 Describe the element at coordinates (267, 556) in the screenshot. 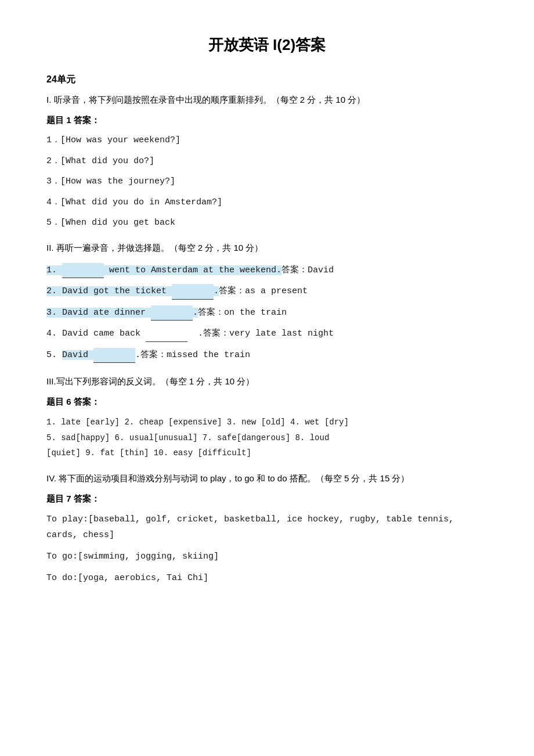

I see `to-go-row: To go:[swimming, jogging, skiing]` at that location.